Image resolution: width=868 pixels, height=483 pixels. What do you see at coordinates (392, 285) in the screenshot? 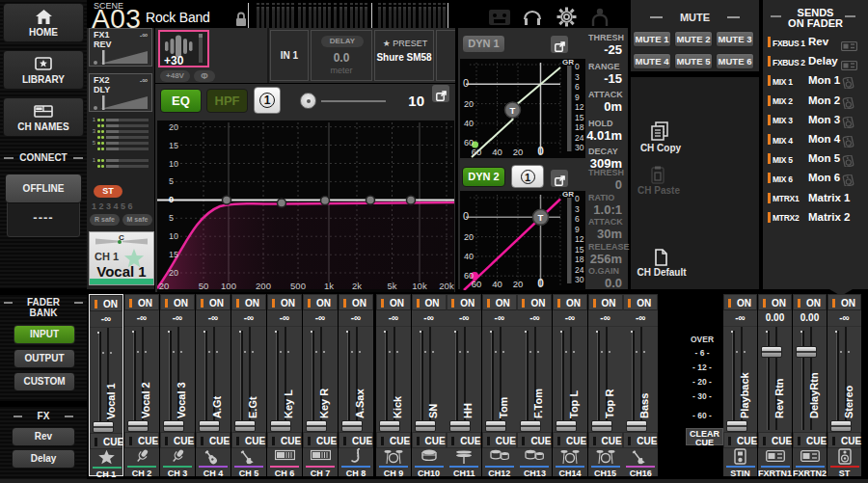
I see `svg-text: 5k` at bounding box center [392, 285].